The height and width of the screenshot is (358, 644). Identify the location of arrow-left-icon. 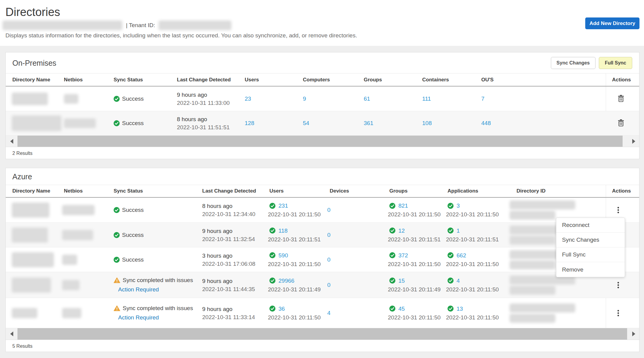
(12, 141).